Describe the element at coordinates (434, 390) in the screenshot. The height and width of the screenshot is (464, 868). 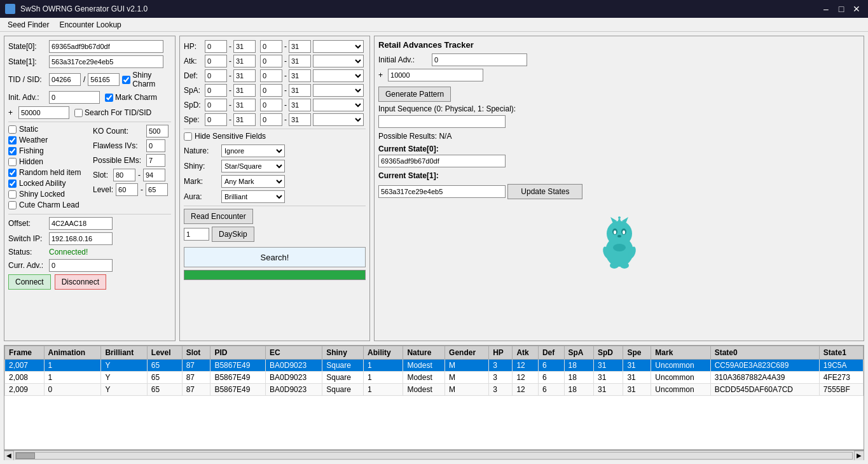
I see `table-row: 2,0090Y6587B5867E49BA0D9023Square1Modest…` at that location.